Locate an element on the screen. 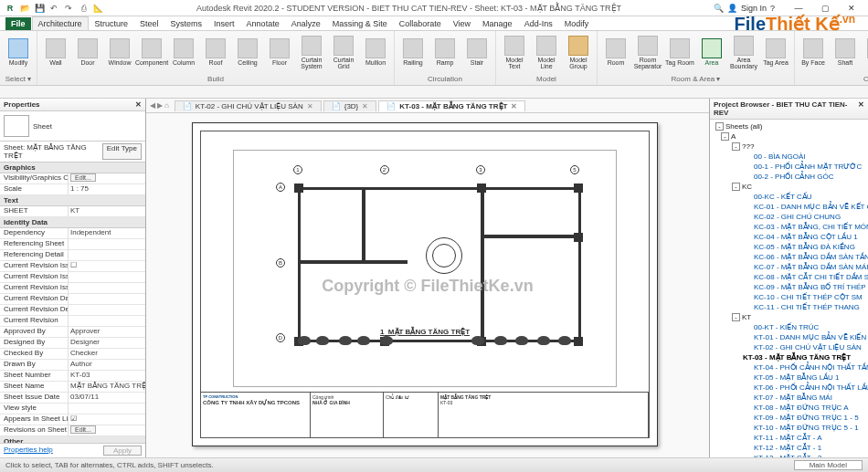 The height and width of the screenshot is (472, 868). help-icon: ? is located at coordinates (773, 8).